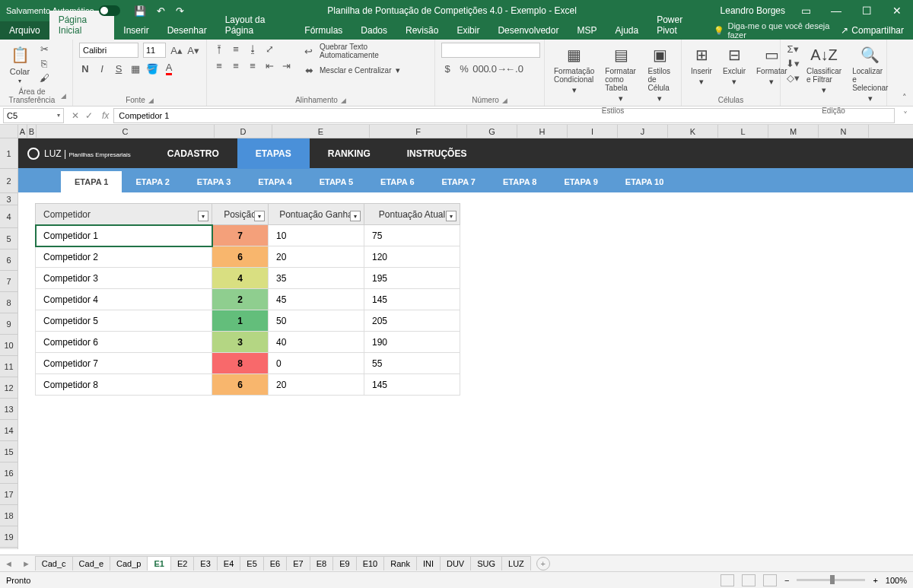  What do you see at coordinates (9, 131) in the screenshot?
I see `select-all-button` at bounding box center [9, 131].